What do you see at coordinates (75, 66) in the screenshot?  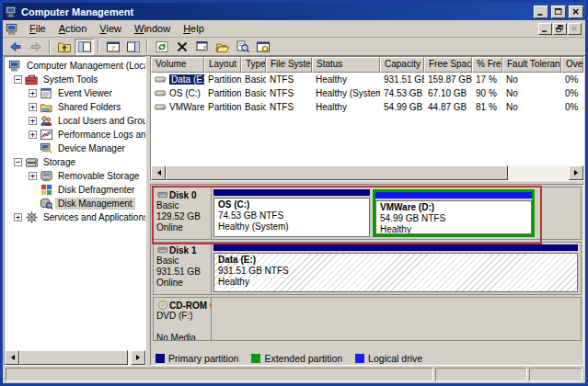 I see `tree-item-computer-management-local: Computer Management (Local)` at bounding box center [75, 66].